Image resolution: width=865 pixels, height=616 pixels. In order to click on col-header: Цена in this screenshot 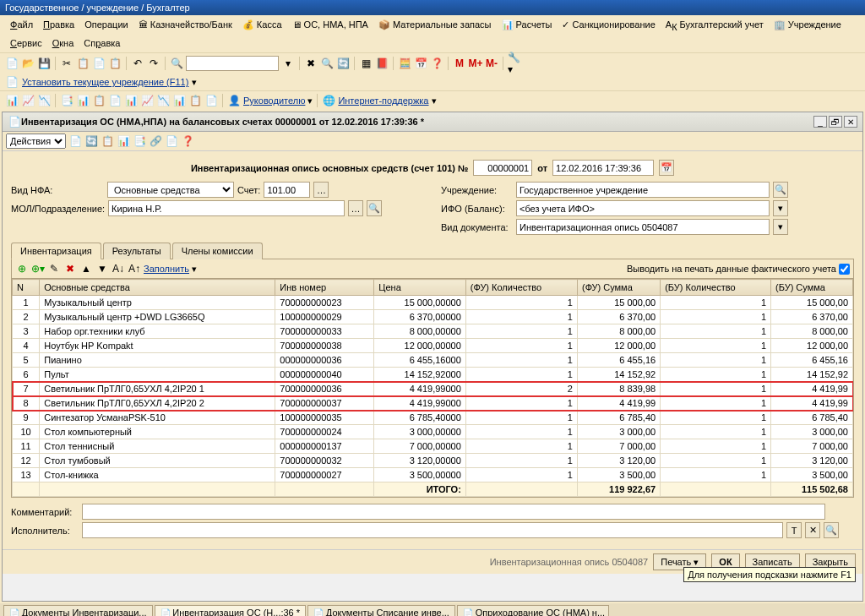, I will do `click(421, 287)`.